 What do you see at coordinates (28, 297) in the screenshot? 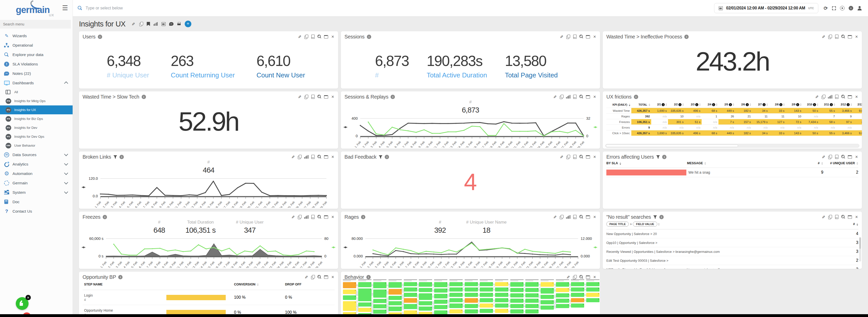
I see `feedback-close-icon: ✕` at bounding box center [28, 297].